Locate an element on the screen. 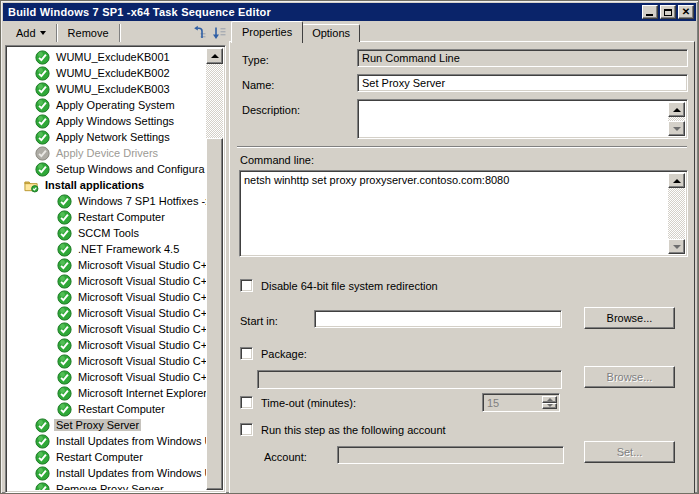 The width and height of the screenshot is (699, 494). tree-item: WUMU_ExcludeKB003 is located at coordinates (107, 89).